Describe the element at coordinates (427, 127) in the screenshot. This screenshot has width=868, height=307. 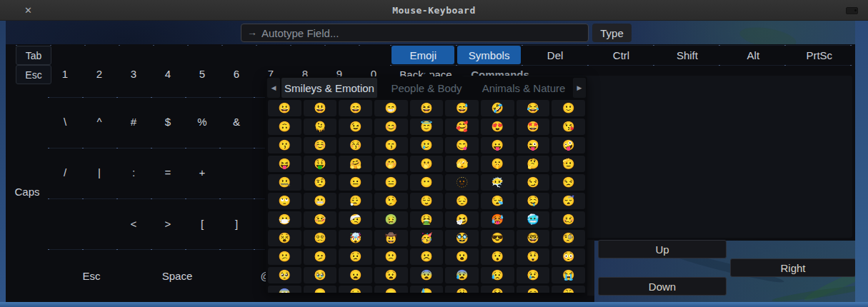
I see `emoji-key: 😇` at that location.